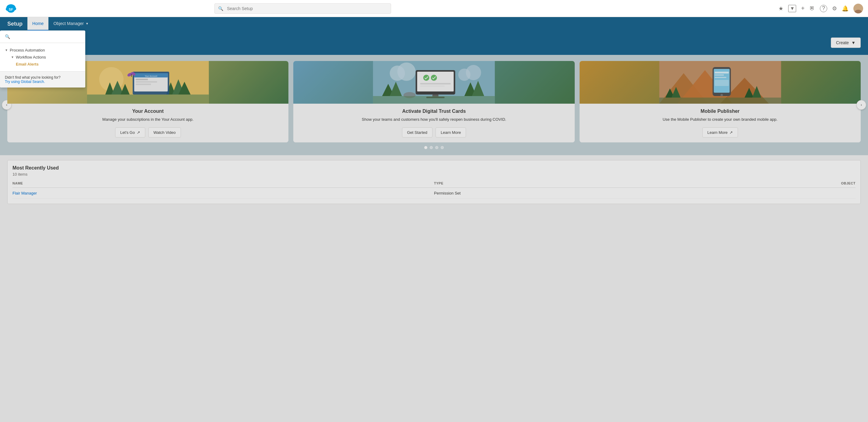  What do you see at coordinates (42, 57) in the screenshot?
I see `result-item-workflow-actions: ▼ Workflow Actions` at bounding box center [42, 57].